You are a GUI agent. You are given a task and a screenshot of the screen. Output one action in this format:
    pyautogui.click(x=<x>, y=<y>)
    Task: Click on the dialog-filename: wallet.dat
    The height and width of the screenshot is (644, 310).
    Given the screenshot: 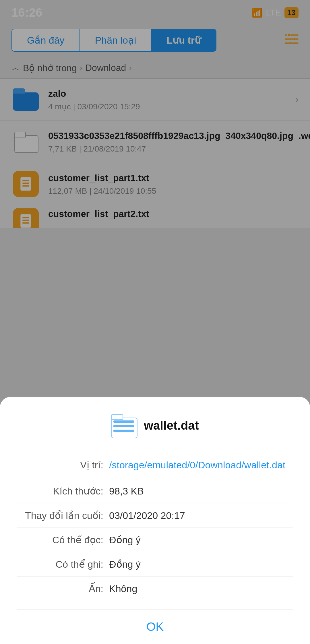 What is the action you would take?
    pyautogui.click(x=171, y=426)
    